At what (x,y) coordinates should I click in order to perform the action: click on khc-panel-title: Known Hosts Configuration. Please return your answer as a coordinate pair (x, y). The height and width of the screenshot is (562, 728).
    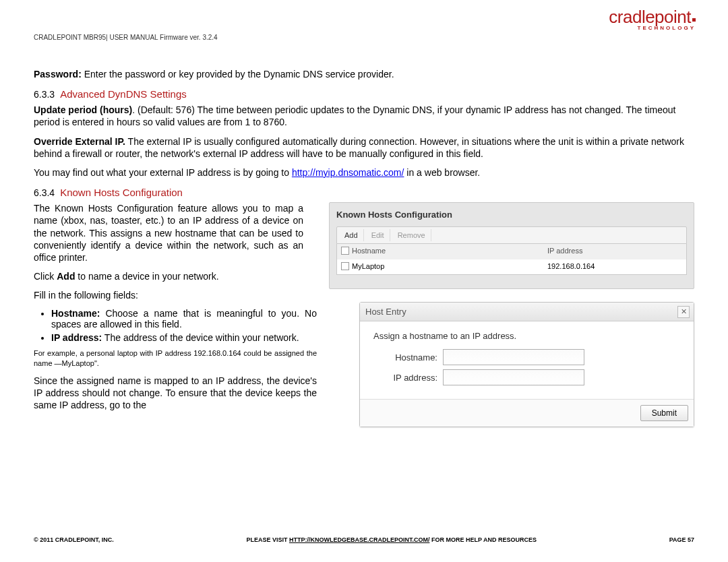
    Looking at the image, I should click on (512, 214).